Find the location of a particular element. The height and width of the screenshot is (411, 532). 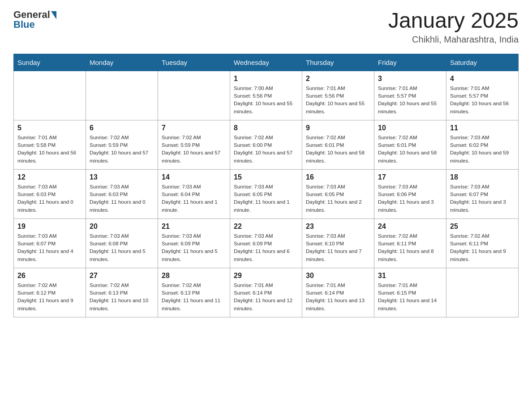

calendar-cell: 31Sunrise: 7:01 AMSunset: 6:15 PMDayligh… is located at coordinates (410, 292).